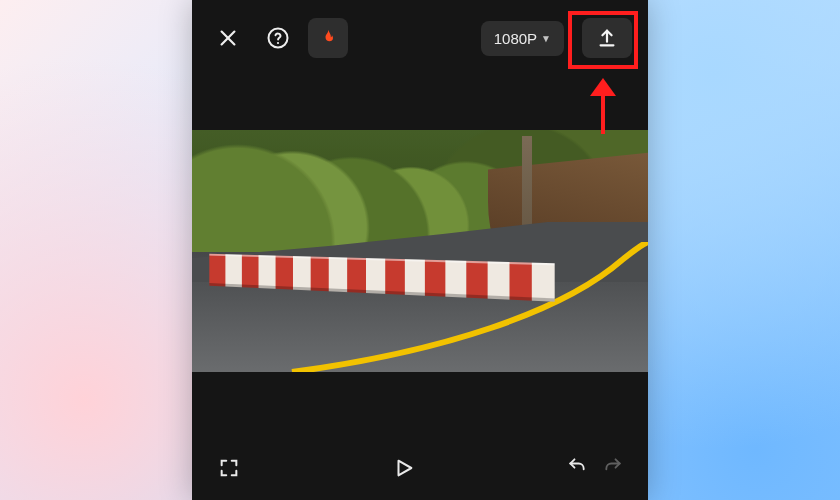 The height and width of the screenshot is (500, 840). Describe the element at coordinates (577, 466) in the screenshot. I see `undo-icon` at that location.